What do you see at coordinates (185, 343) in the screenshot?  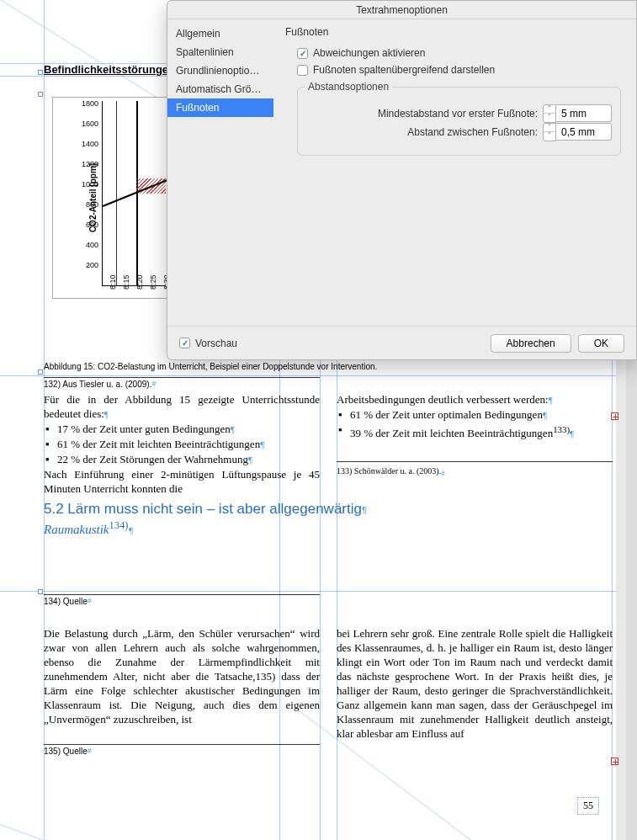 I see `checkbox-vorschau` at bounding box center [185, 343].